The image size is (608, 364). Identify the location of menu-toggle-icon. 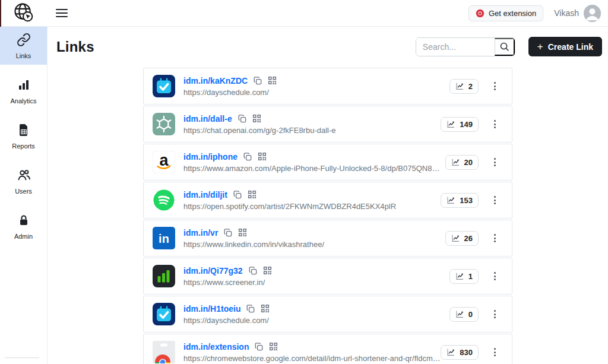
(62, 13).